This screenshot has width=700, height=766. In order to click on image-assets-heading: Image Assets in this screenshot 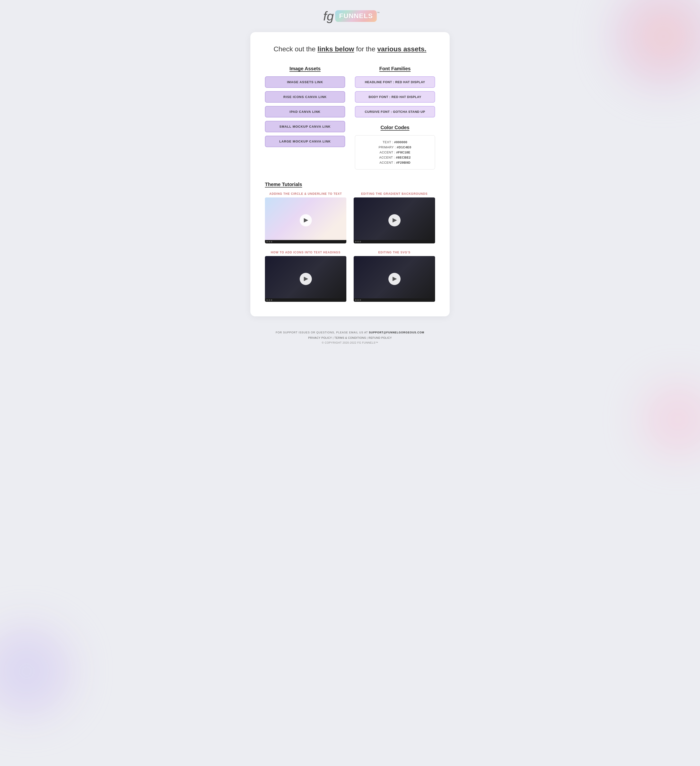, I will do `click(305, 68)`.